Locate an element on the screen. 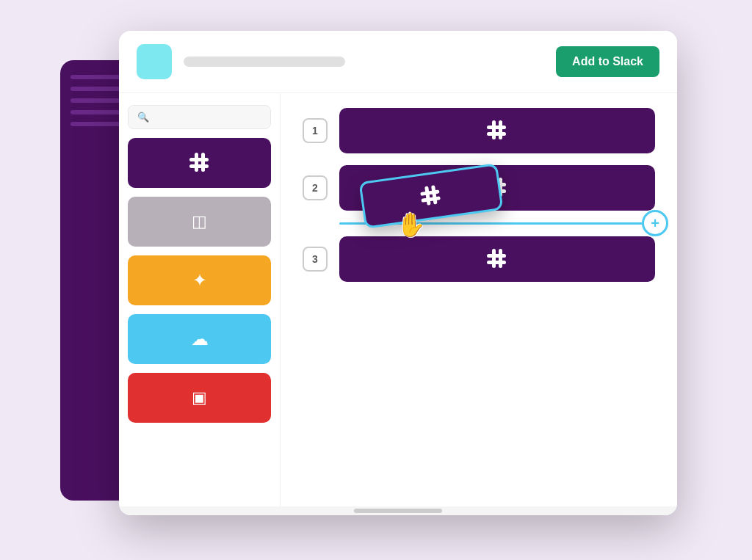 The image size is (752, 560). browser-icon: ◫ is located at coordinates (200, 222).